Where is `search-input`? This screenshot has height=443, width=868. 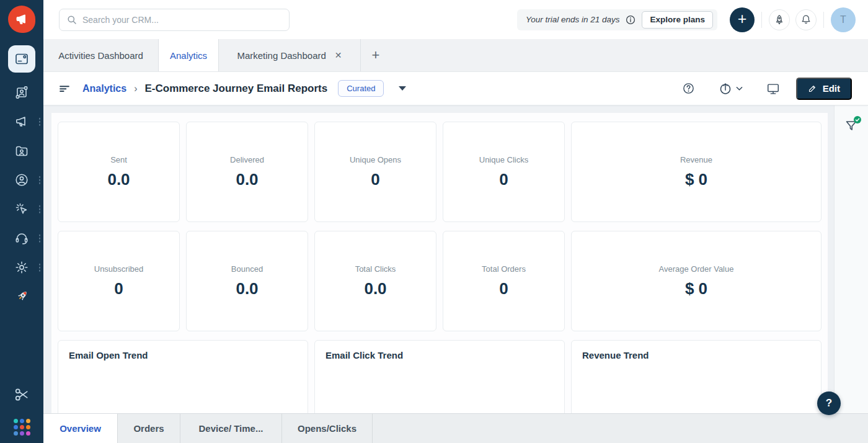
search-input is located at coordinates (182, 20).